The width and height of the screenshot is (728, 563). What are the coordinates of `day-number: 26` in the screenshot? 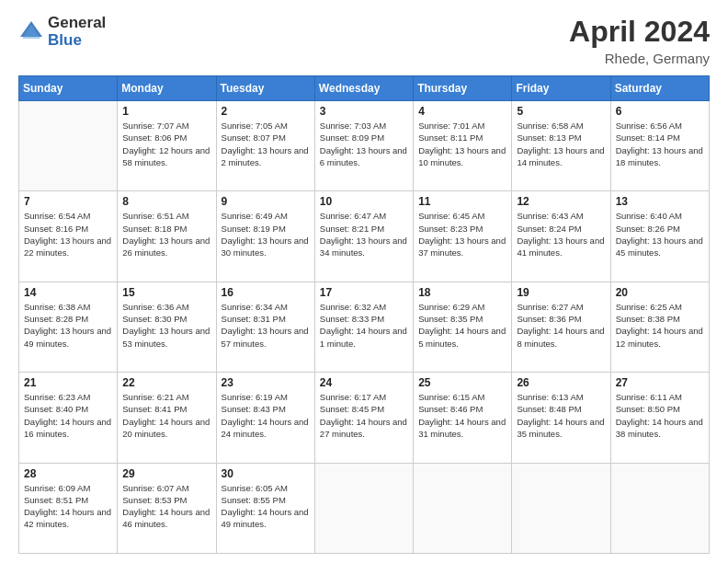 It's located at (561, 383).